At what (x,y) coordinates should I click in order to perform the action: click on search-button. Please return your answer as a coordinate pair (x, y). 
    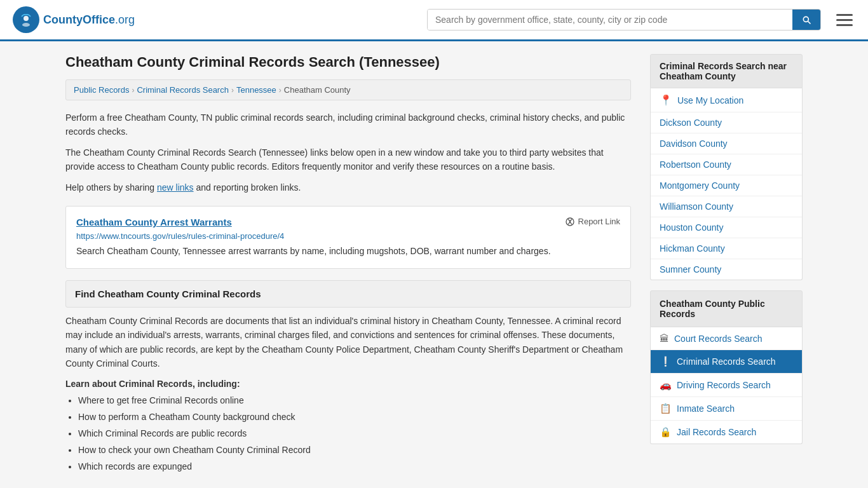
    Looking at the image, I should click on (806, 20).